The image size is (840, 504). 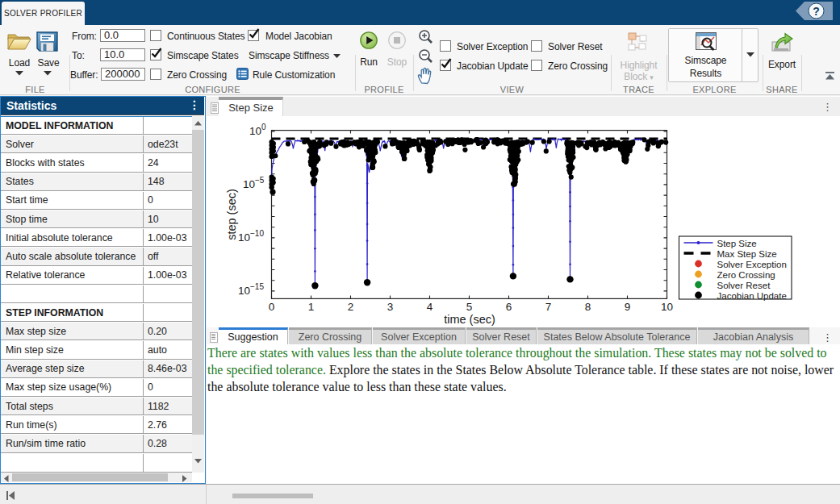 I want to click on svg-text: 1, so click(x=311, y=306).